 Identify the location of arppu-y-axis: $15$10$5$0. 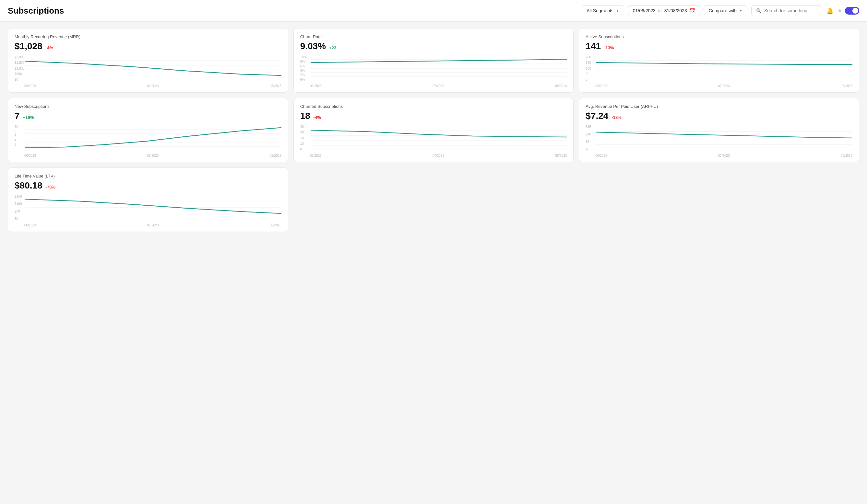
(589, 138).